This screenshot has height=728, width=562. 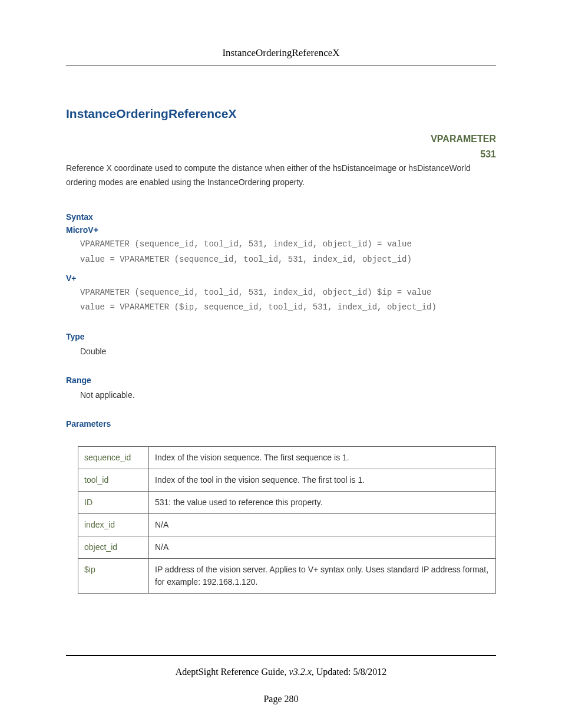 What do you see at coordinates (287, 480) in the screenshot?
I see `table-row: tool_idIndex of the tool in the vision s…` at bounding box center [287, 480].